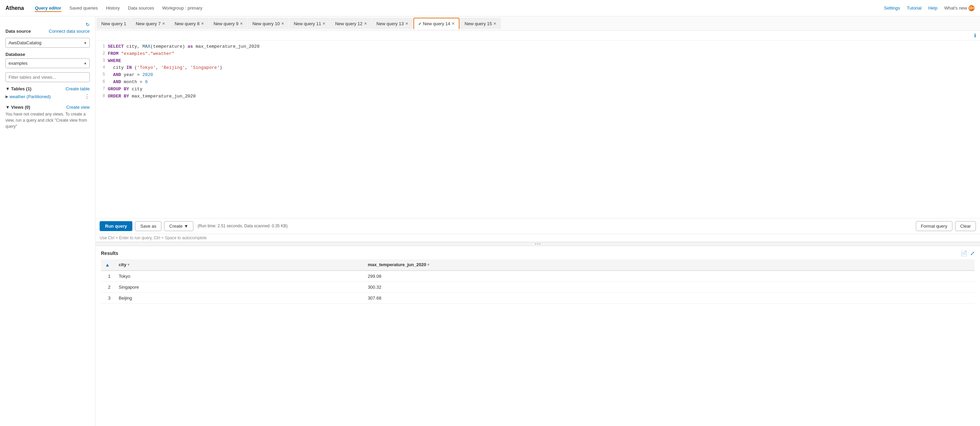 The image size is (980, 426). I want to click on create-label: Create, so click(176, 226).